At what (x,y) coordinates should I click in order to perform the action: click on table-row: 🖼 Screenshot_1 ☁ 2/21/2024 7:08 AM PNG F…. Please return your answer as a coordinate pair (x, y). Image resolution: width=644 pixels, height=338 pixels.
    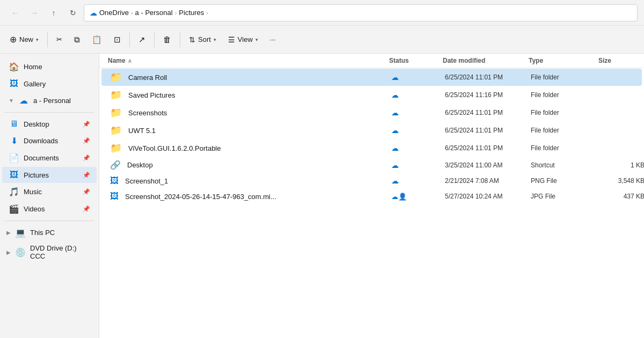
    Looking at the image, I should click on (371, 181).